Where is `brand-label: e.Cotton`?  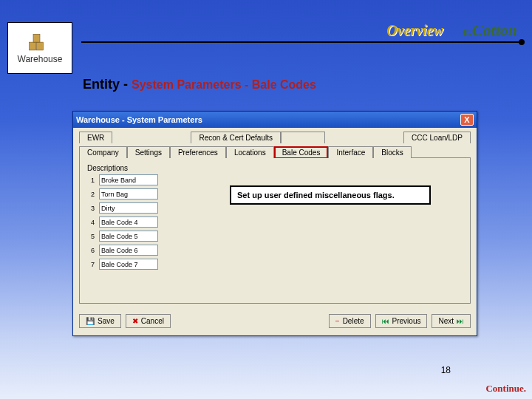 brand-label: e.Cotton is located at coordinates (490, 30).